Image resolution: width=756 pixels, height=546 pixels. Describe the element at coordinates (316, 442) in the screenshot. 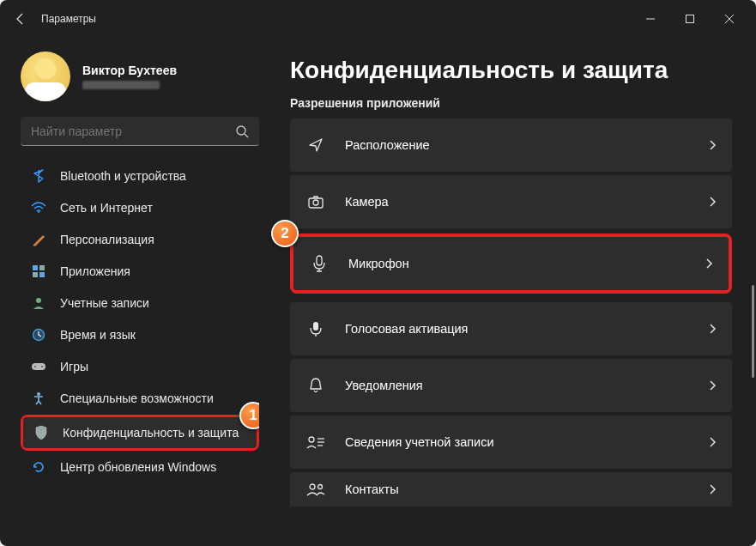

I see `account-info-icon` at that location.